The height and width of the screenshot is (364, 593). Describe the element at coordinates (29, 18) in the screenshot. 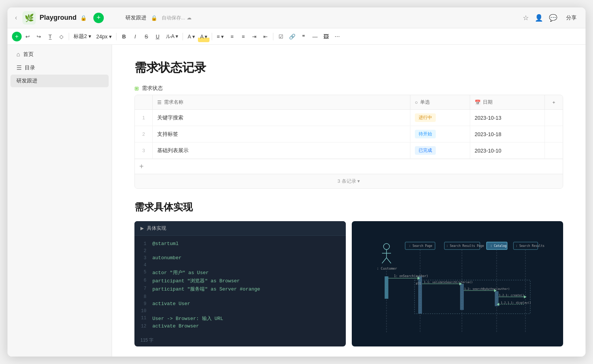

I see `app-icon: 🌿` at that location.